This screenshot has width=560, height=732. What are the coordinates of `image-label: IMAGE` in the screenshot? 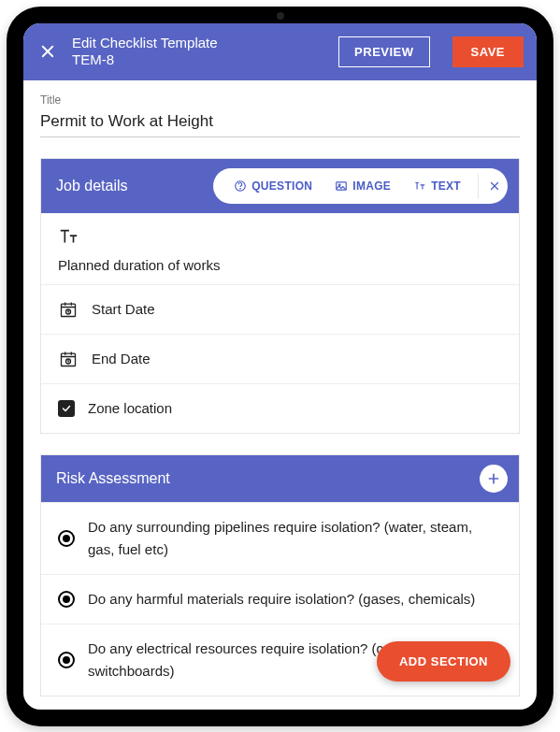 It's located at (372, 186).